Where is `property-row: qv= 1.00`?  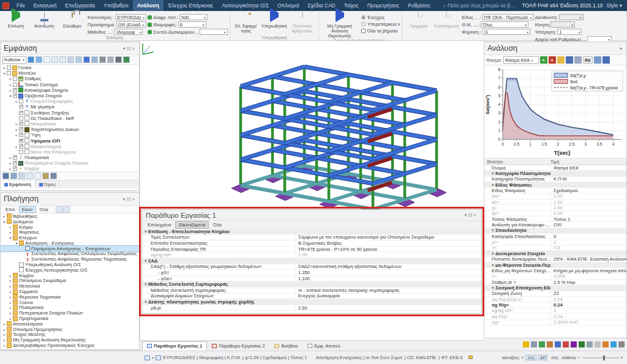 property-row: qv= 1.00 is located at coordinates (555, 214).